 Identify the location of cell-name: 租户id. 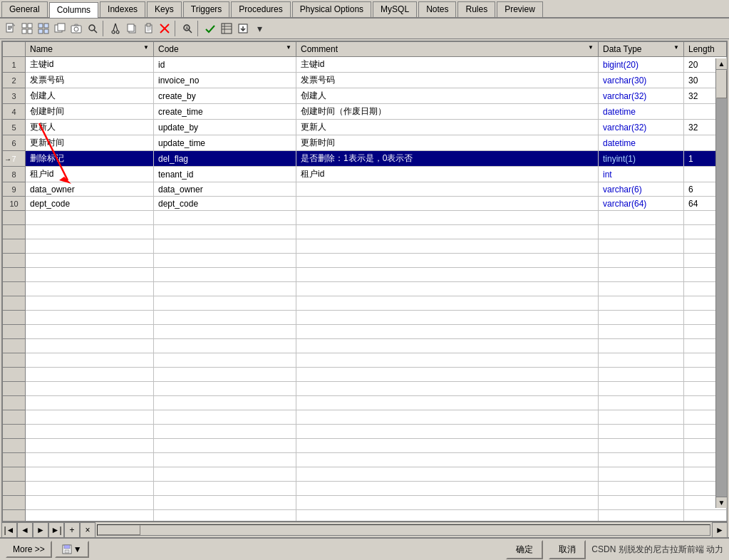
(90, 175).